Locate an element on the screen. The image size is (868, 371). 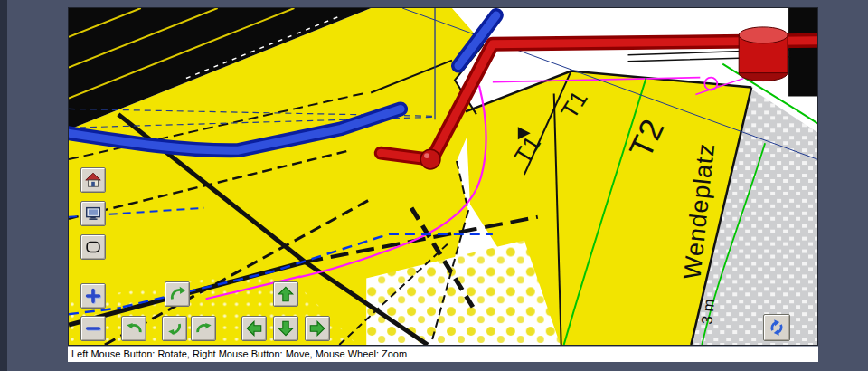
pan-left-icon is located at coordinates (254, 328).